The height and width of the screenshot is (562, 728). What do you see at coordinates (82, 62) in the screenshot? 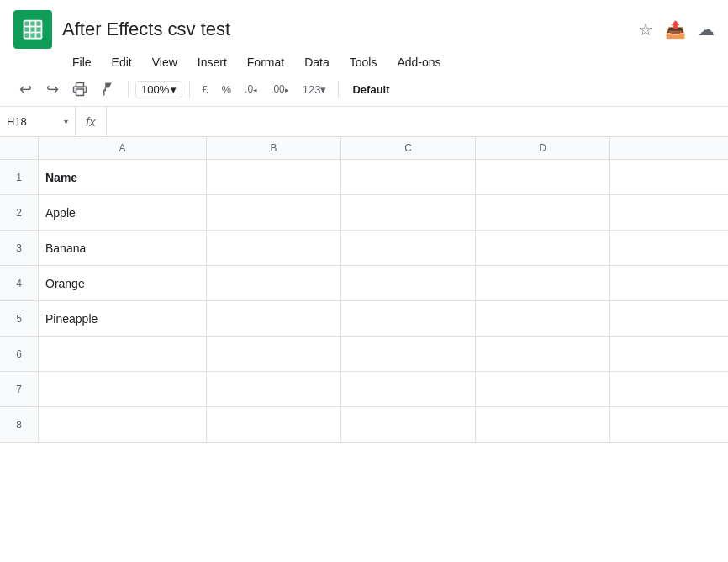
I see `menu-file: File` at bounding box center [82, 62].